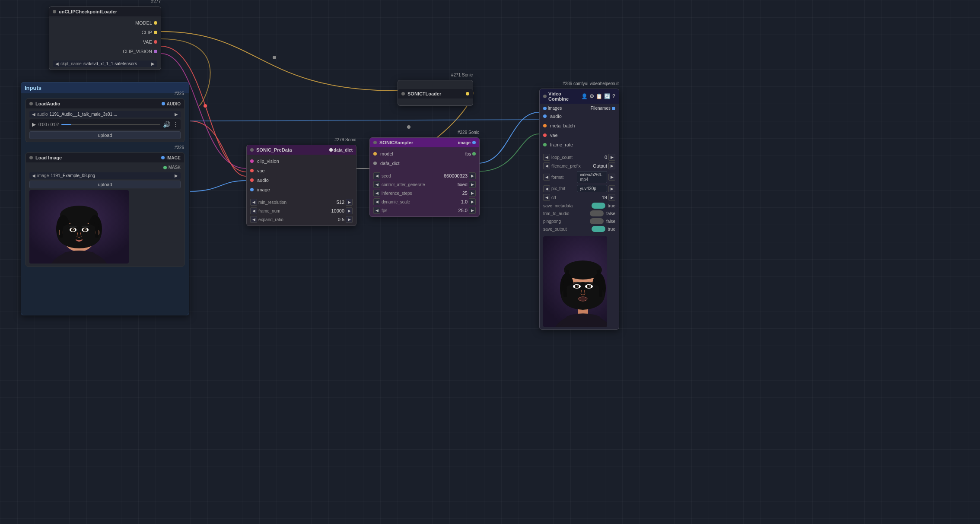 This screenshot has width=980, height=524. I want to click on loop-next: ▶, so click(612, 157).